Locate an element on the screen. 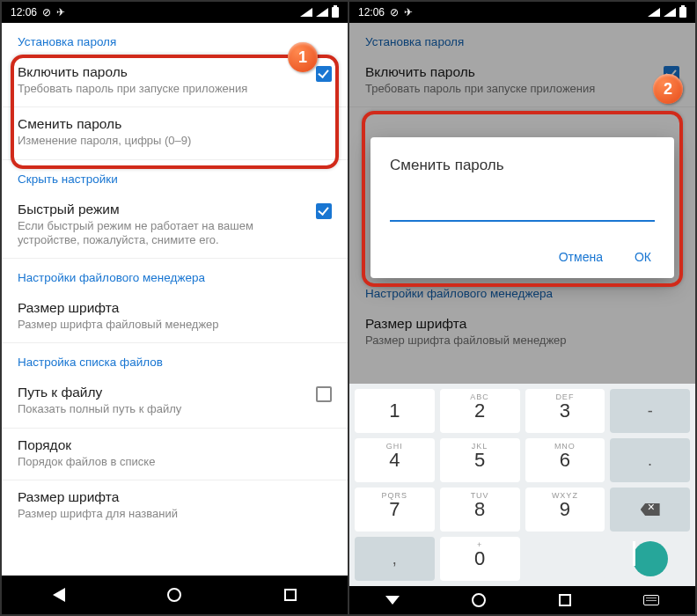 Image resolution: width=697 pixels, height=616 pixels. nav-bar-keyboard is located at coordinates (523, 600).